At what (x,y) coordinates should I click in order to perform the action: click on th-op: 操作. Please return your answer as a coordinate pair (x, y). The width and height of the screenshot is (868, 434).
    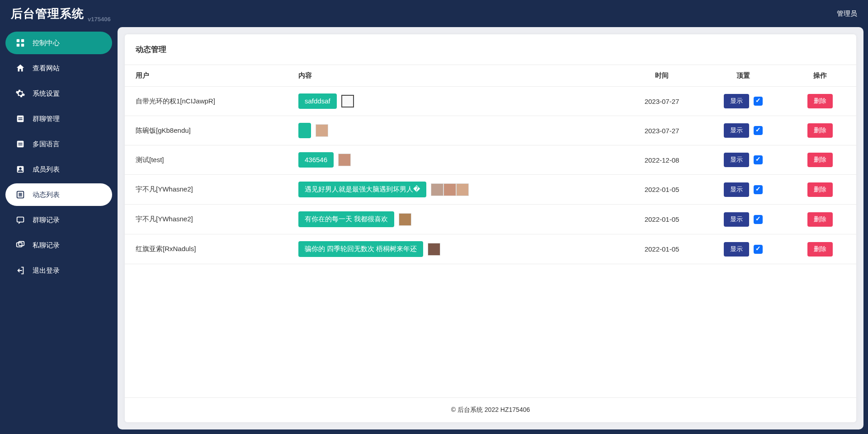
    Looking at the image, I should click on (820, 76).